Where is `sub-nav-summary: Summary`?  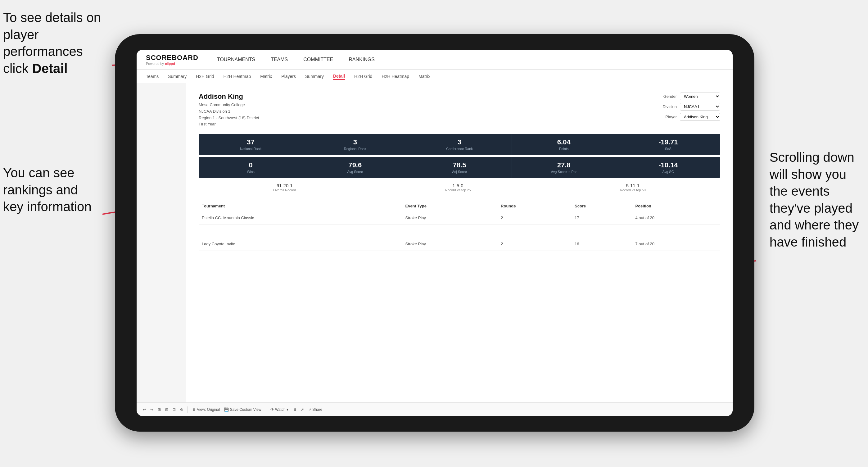
sub-nav-summary: Summary is located at coordinates (177, 76).